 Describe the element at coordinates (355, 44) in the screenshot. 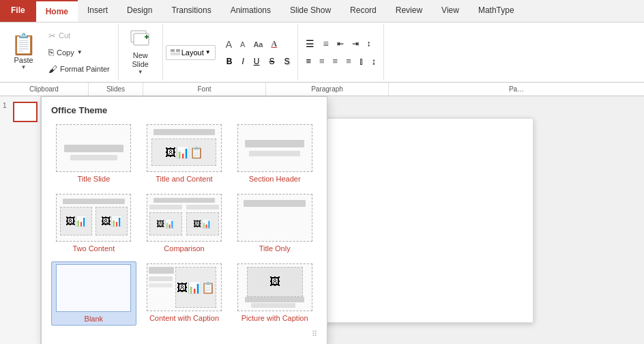

I see `indent-increase: ⇥` at that location.